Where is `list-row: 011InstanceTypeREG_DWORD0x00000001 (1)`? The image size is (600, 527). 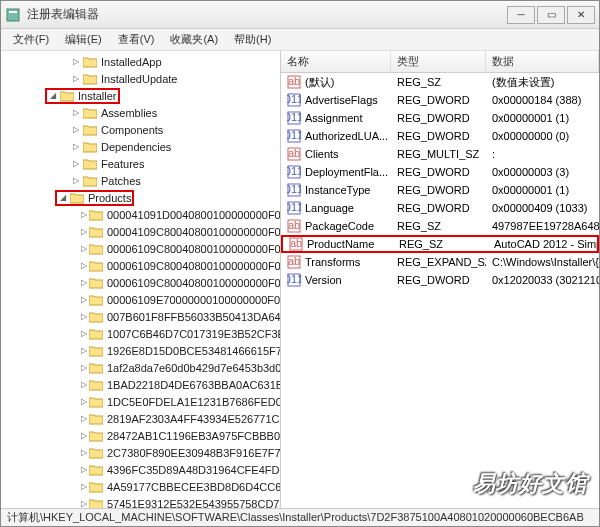 list-row: 011InstanceTypeREG_DWORD0x00000001 (1) is located at coordinates (440, 190).